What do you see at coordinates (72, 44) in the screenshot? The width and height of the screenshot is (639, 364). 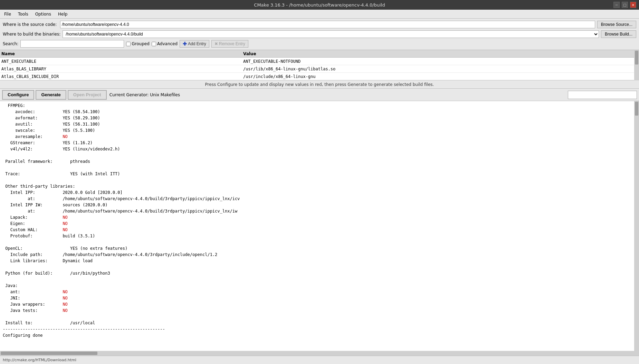 I see `search-input` at bounding box center [72, 44].